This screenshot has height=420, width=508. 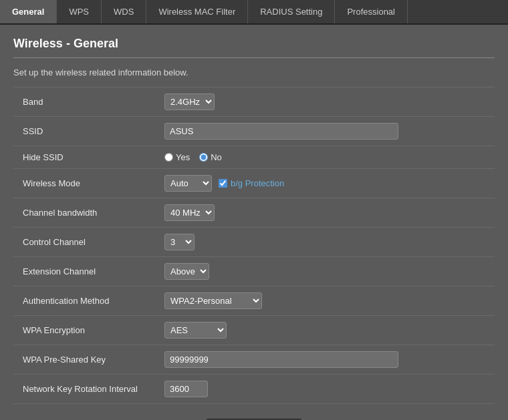 What do you see at coordinates (87, 272) in the screenshot?
I see `extension-channel-label: Extension Channel` at bounding box center [87, 272].